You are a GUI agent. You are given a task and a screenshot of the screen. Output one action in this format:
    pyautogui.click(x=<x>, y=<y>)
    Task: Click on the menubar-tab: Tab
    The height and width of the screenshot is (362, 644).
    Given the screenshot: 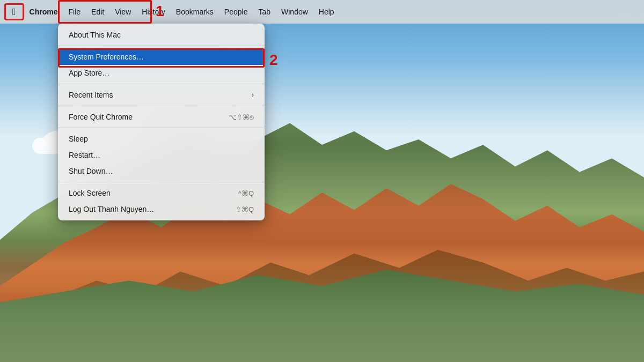 What is the action you would take?
    pyautogui.click(x=264, y=12)
    